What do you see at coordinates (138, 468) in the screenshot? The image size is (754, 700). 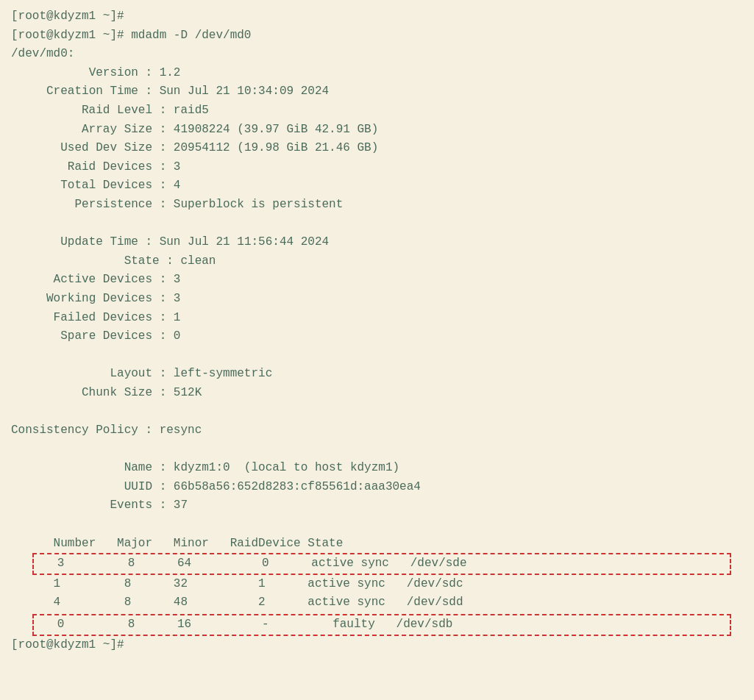 I see `name-label: Name` at bounding box center [138, 468].